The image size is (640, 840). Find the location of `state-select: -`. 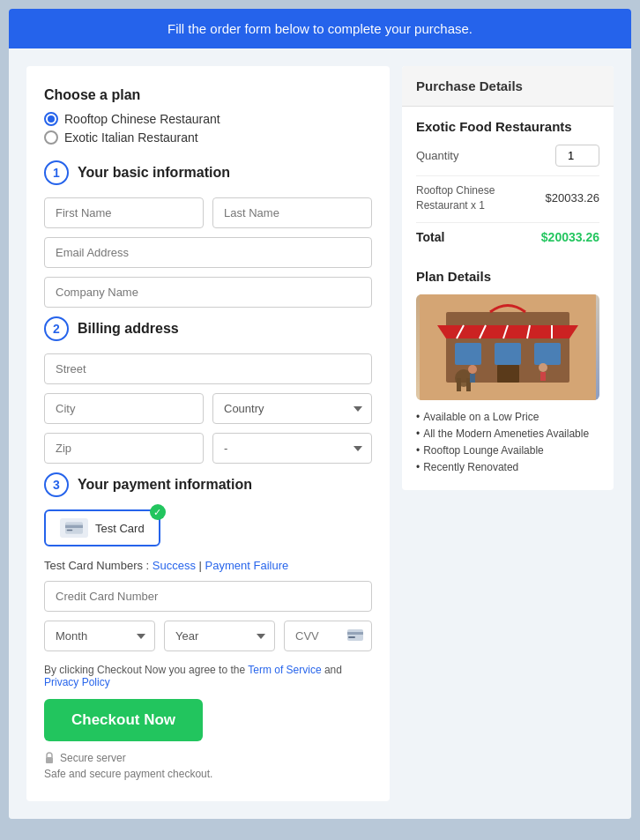

state-select: - is located at coordinates (293, 448).